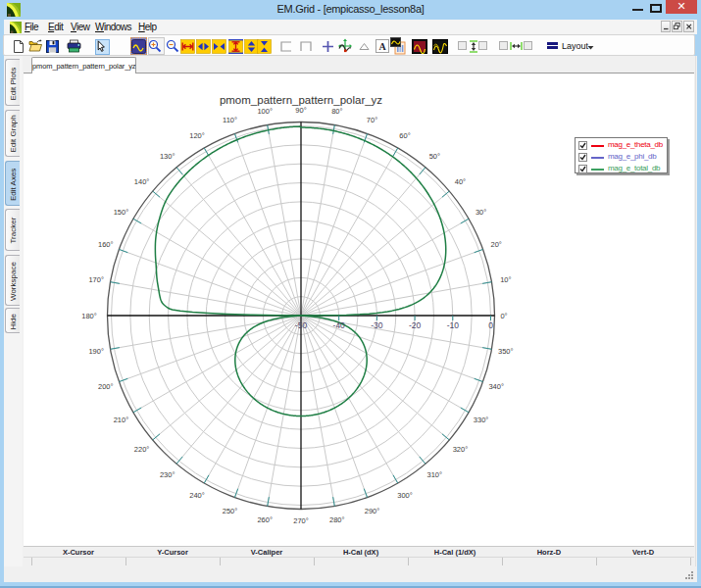 The width and height of the screenshot is (701, 588). Describe the element at coordinates (301, 521) in the screenshot. I see `svg-text: 270°` at that location.